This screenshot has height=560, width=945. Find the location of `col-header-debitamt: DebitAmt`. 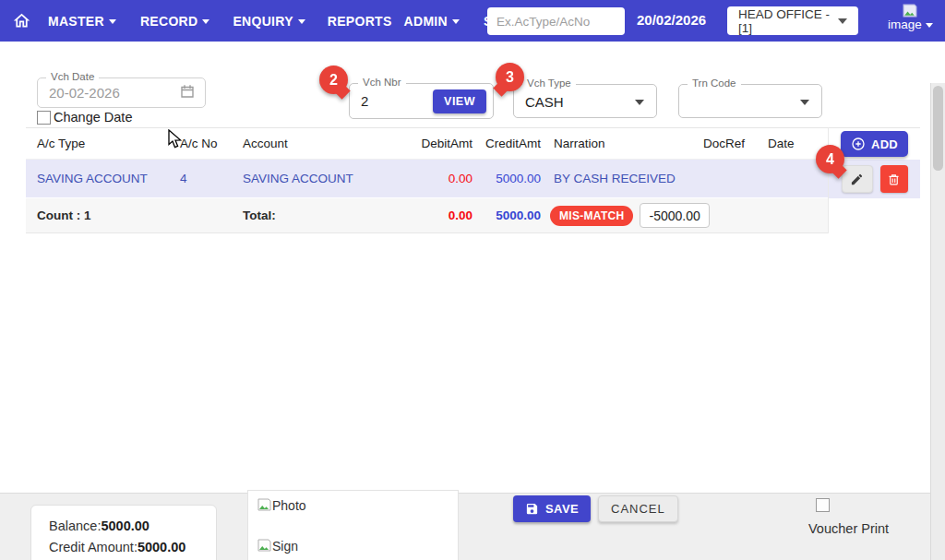

col-header-debitamt: DebitAmt is located at coordinates (439, 144).